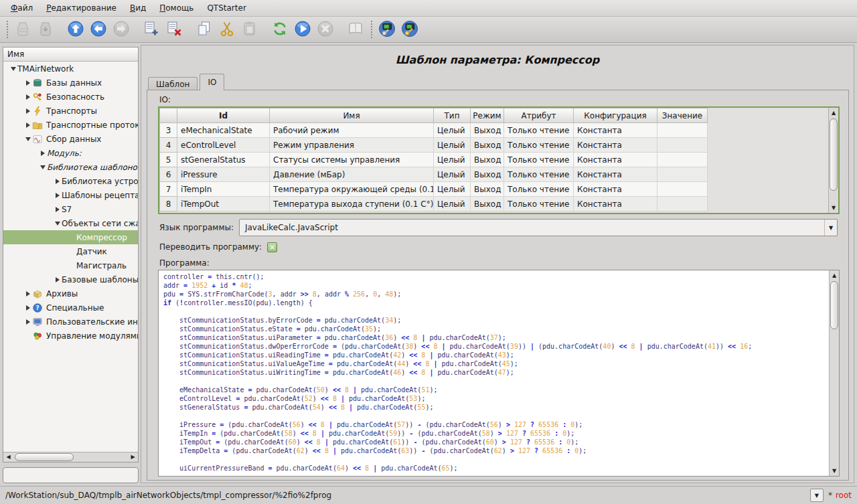 The height and width of the screenshot is (504, 857). What do you see at coordinates (539, 116) in the screenshot?
I see `column-header-Атрибут: Атрибут` at bounding box center [539, 116].